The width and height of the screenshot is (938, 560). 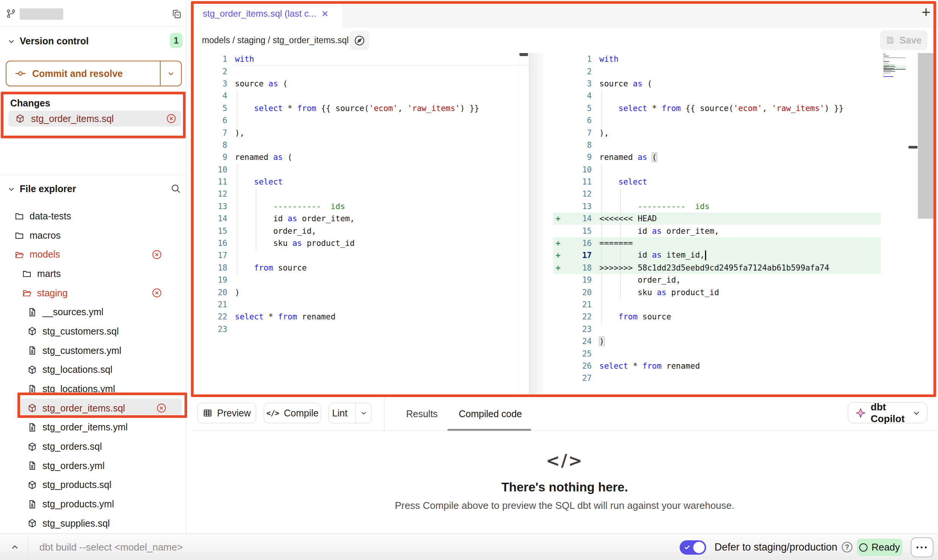 What do you see at coordinates (42, 14) in the screenshot?
I see `branch-name-placeholder` at bounding box center [42, 14].